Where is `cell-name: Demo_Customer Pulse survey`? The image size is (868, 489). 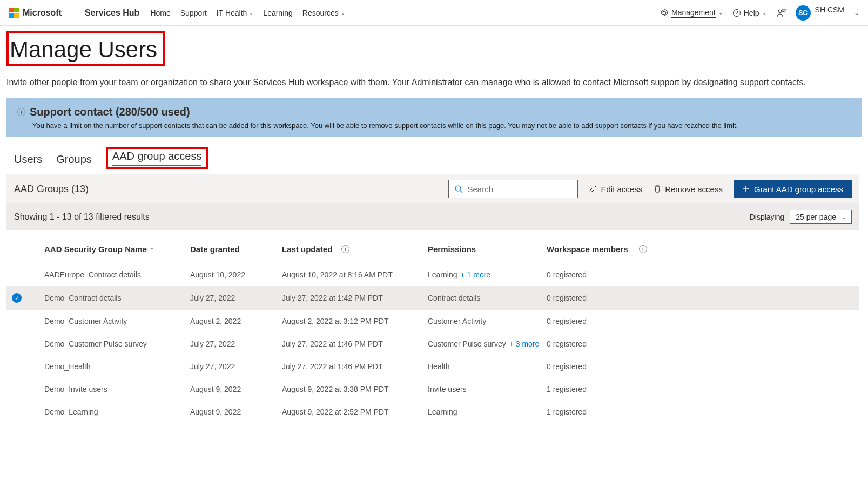 cell-name: Demo_Customer Pulse survey is located at coordinates (117, 344).